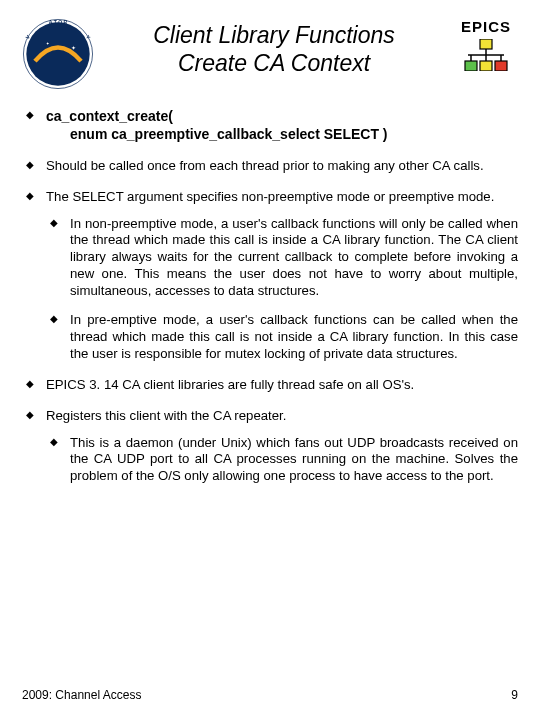 Image resolution: width=540 pixels, height=720 pixels. What do you see at coordinates (282, 258) in the screenshot?
I see `bullet-3-sub-1: In non-preemptive mode, a user's callbac…` at bounding box center [282, 258].